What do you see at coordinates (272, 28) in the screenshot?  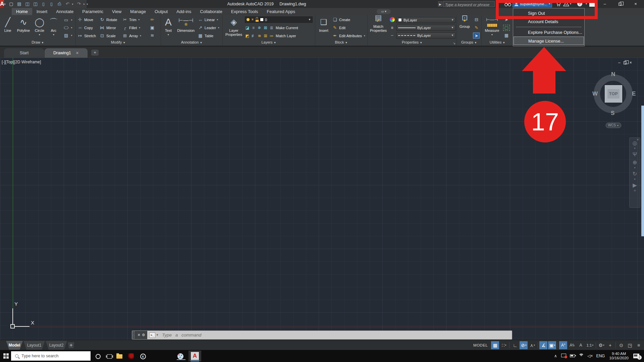 I see `make-current-icon: ≣` at bounding box center [272, 28].